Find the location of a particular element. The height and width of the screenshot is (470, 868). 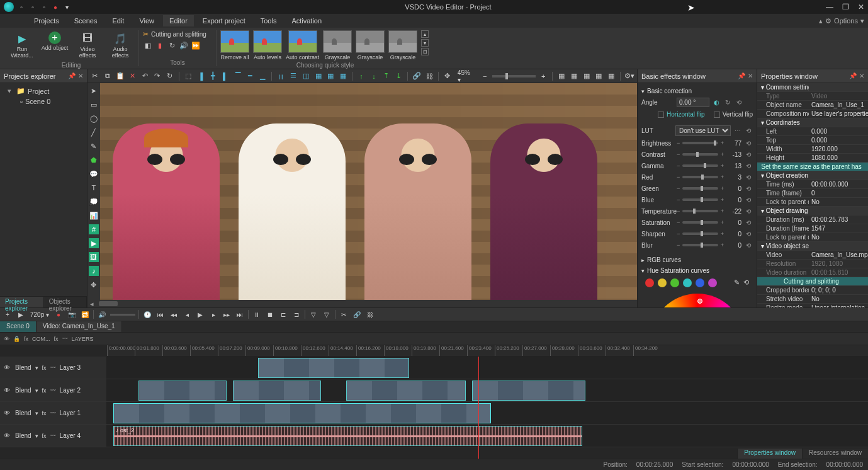

add-object-button: +Add object is located at coordinates (55, 45).